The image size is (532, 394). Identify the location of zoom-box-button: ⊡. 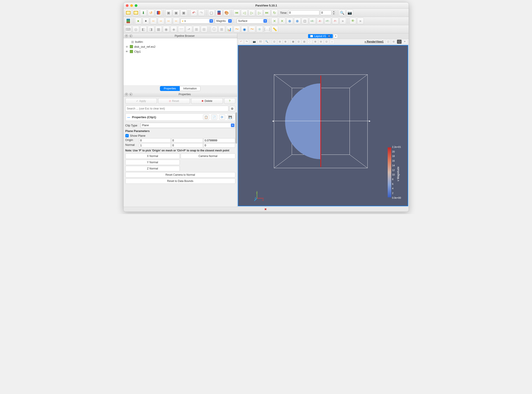
(305, 21).